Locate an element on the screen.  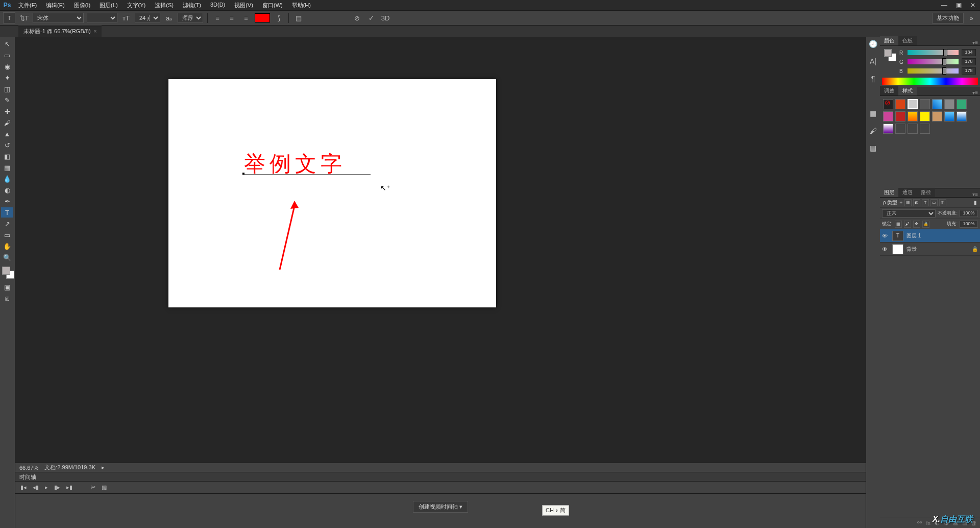
clone-source-icon: ▤ is located at coordinates (873, 148).